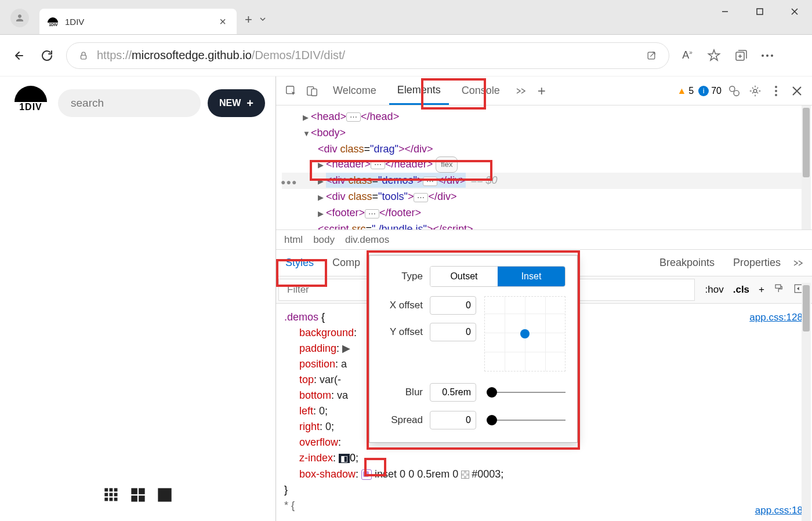 The image size is (812, 521). Describe the element at coordinates (464, 276) in the screenshot. I see `outset-button: Outset` at that location.